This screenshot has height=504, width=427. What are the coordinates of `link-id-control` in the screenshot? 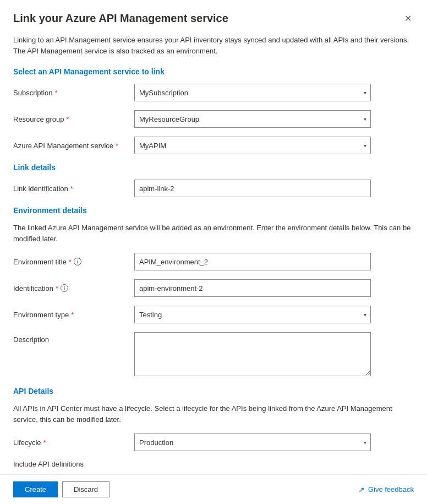 It's located at (253, 188).